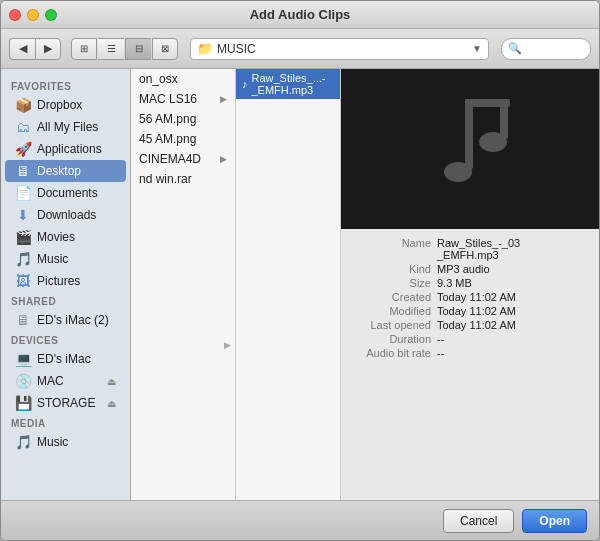  I want to click on back-button: ◀, so click(22, 49).